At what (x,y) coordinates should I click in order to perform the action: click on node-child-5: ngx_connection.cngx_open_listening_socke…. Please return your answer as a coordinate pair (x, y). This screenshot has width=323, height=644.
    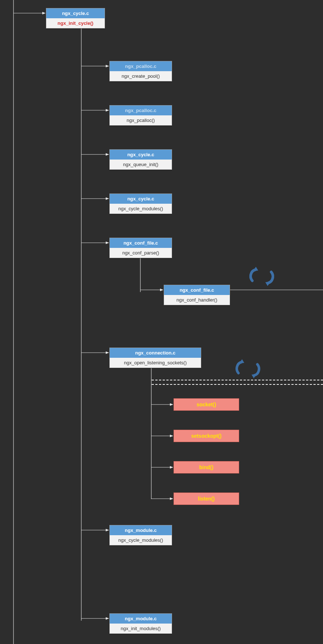
    Looking at the image, I should click on (155, 358).